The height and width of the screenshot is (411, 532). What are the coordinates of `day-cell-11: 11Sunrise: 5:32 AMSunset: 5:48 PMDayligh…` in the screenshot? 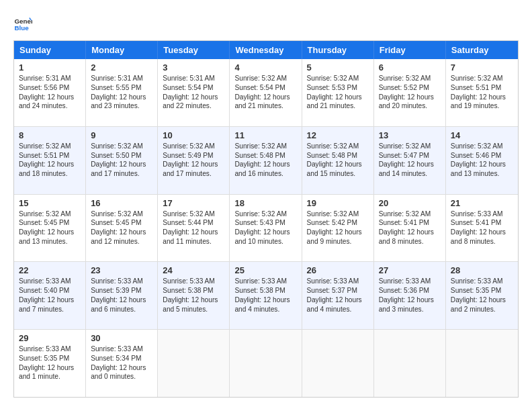 It's located at (266, 161).